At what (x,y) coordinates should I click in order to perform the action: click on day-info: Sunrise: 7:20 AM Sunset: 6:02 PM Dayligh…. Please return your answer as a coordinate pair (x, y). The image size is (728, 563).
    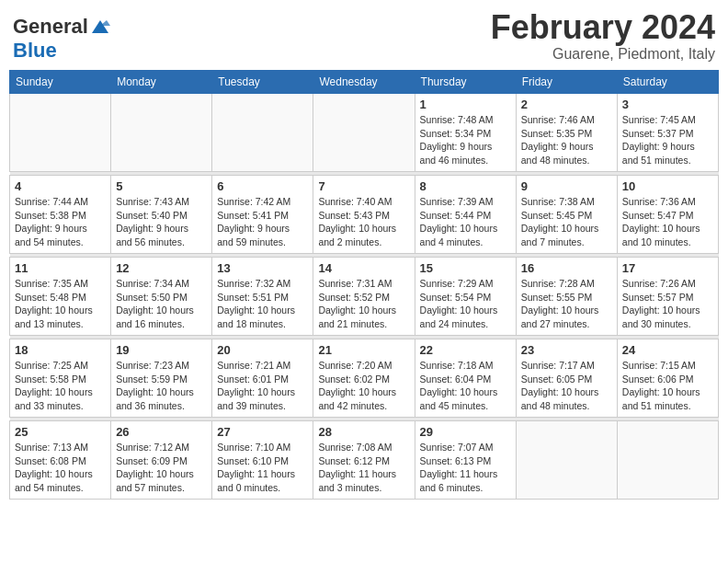
    Looking at the image, I should click on (364, 386).